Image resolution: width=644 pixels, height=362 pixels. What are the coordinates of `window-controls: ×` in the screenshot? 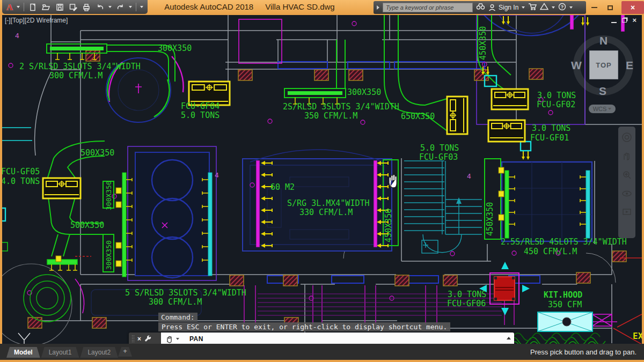 It's located at (615, 8).